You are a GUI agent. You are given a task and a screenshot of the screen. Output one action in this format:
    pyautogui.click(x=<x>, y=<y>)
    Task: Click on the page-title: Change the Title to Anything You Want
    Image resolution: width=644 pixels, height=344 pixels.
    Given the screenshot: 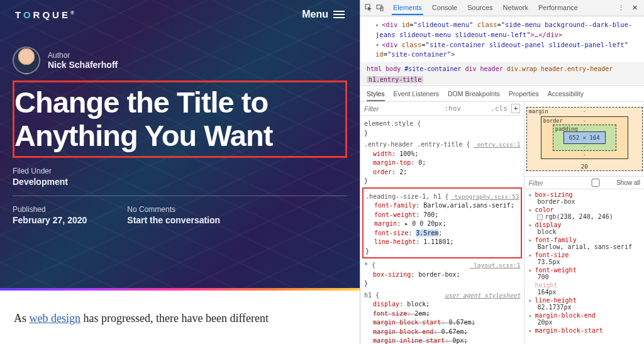 What is the action you would take?
    pyautogui.click(x=177, y=119)
    